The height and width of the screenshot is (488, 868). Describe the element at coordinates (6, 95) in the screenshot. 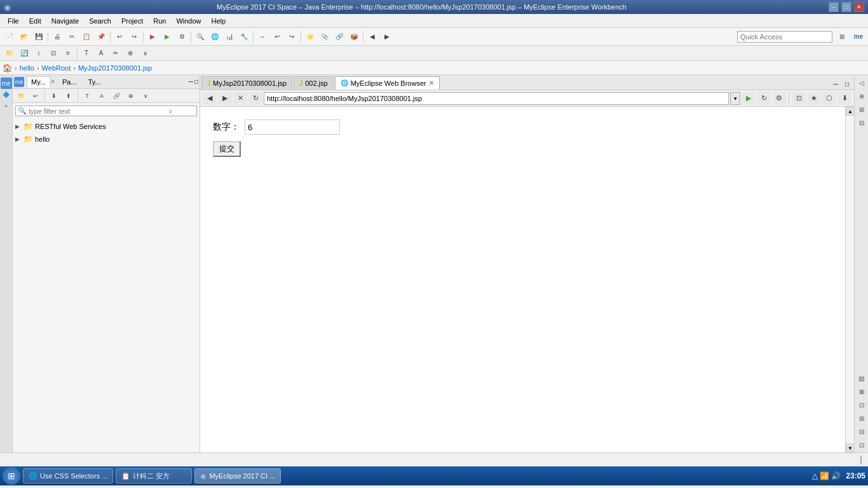

I see `left-strip-btn2: 🔷` at that location.